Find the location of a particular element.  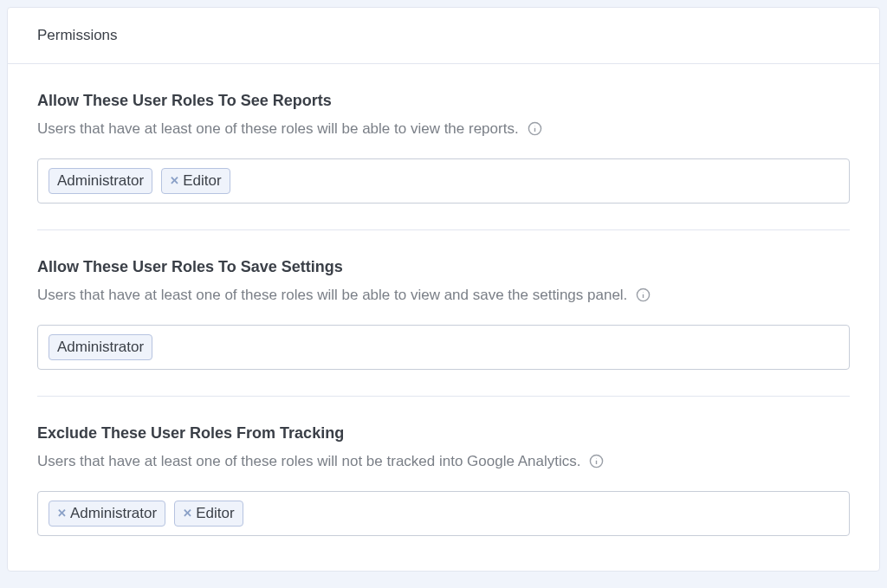

roles-save-settings-input: Administrator is located at coordinates (444, 347).